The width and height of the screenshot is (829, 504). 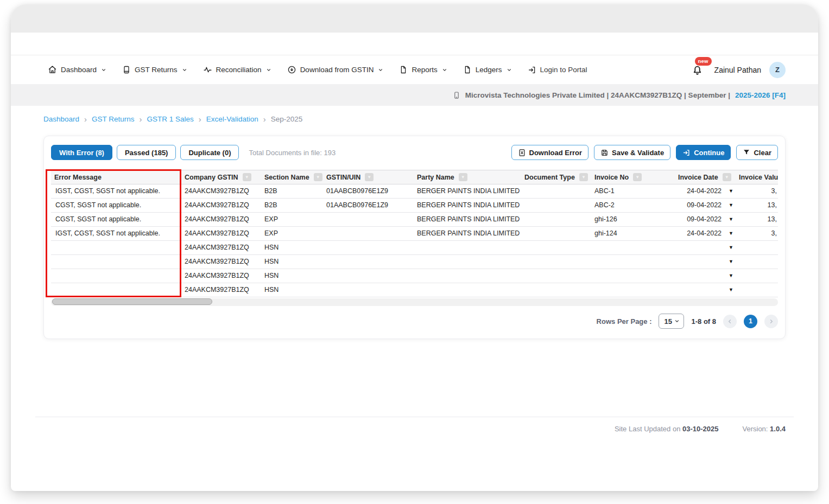 What do you see at coordinates (777, 70) in the screenshot?
I see `avatar: Z` at bounding box center [777, 70].